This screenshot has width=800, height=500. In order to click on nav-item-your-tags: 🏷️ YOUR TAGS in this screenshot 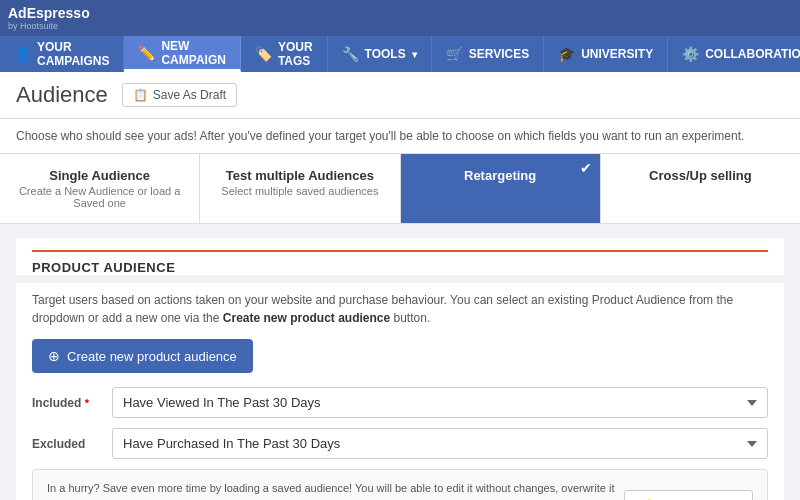, I will do `click(284, 54)`.